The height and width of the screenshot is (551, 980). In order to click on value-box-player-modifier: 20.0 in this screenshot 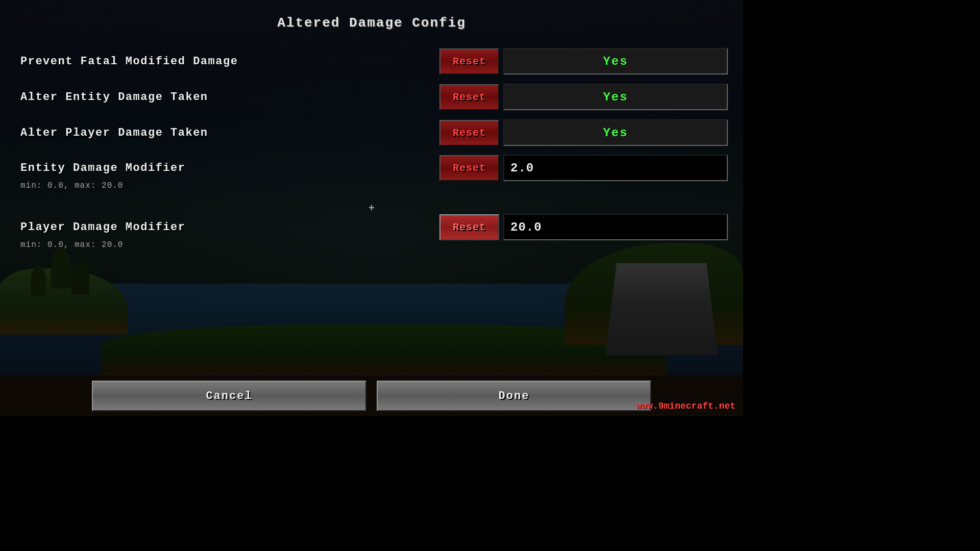, I will do `click(616, 227)`.